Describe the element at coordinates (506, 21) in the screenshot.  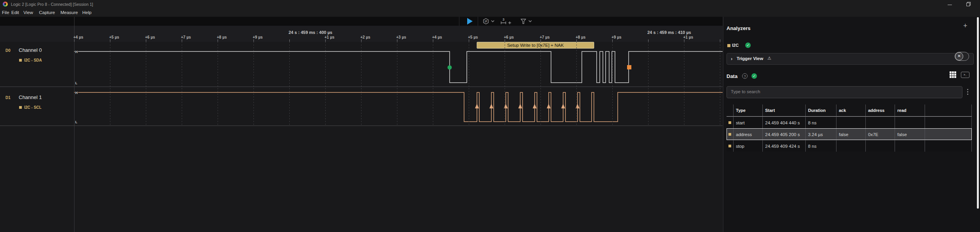
I see `add-measurement-button: 3` at that location.